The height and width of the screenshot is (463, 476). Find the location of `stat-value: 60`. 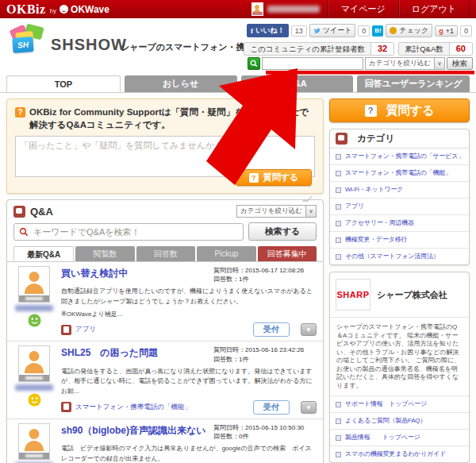

stat-value: 60 is located at coordinates (460, 49).